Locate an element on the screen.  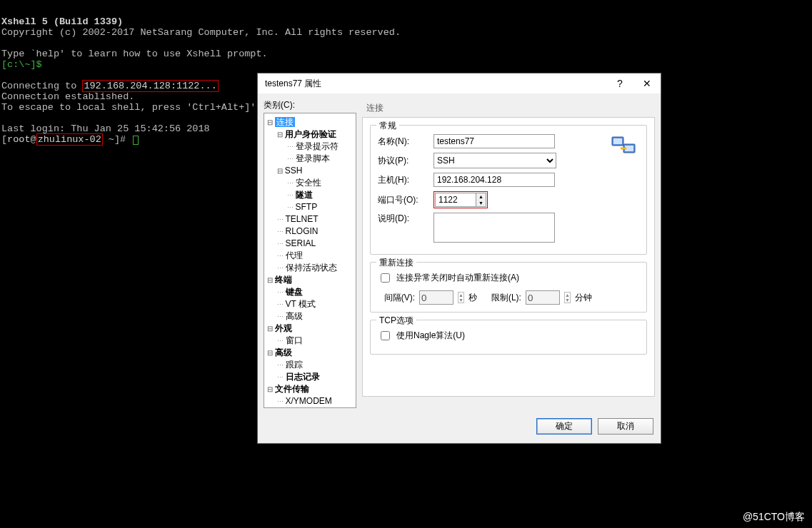
description-textarea is located at coordinates (494, 228).